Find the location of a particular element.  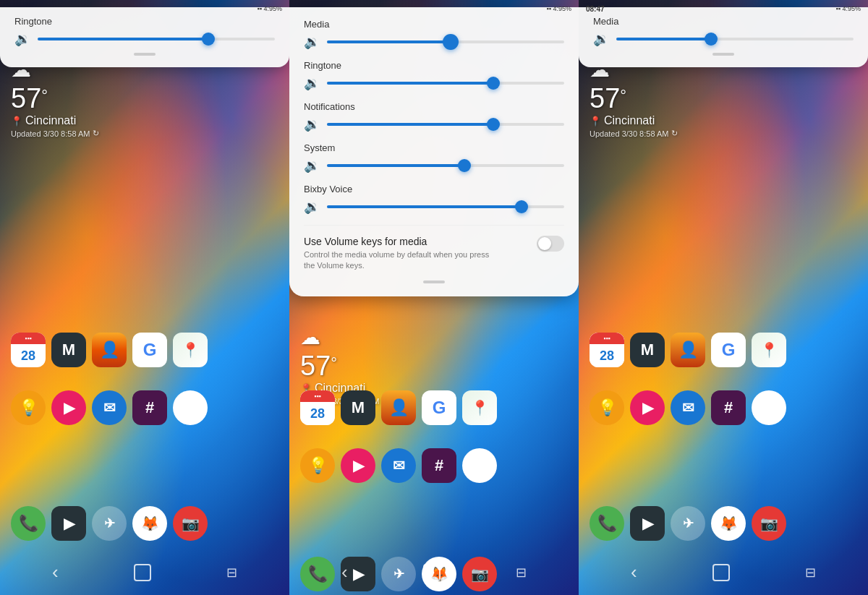

r-play-pink-icon: ▶ is located at coordinates (647, 408).